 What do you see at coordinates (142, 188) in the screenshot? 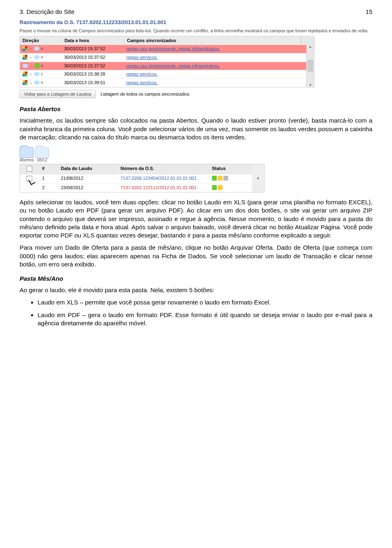
I see `table-row: 2 23/08/2012 7137.0202.122112/2012.01.01…` at bounding box center [142, 188].